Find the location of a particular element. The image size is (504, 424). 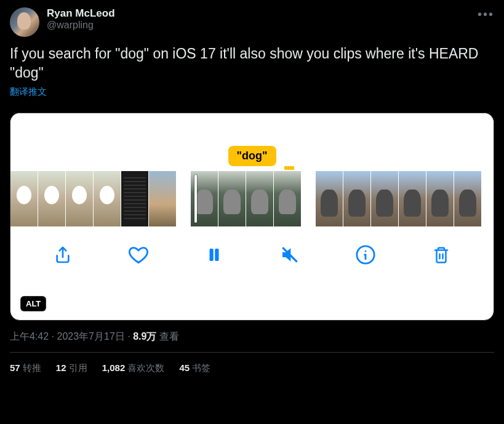

trash-icon is located at coordinates (441, 255).